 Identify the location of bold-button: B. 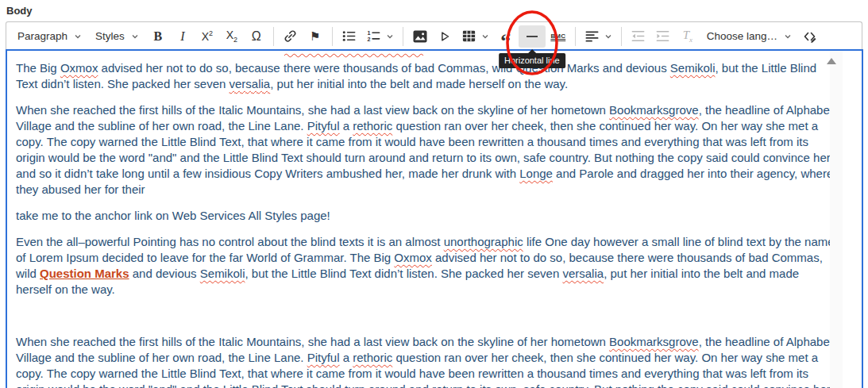
(158, 36).